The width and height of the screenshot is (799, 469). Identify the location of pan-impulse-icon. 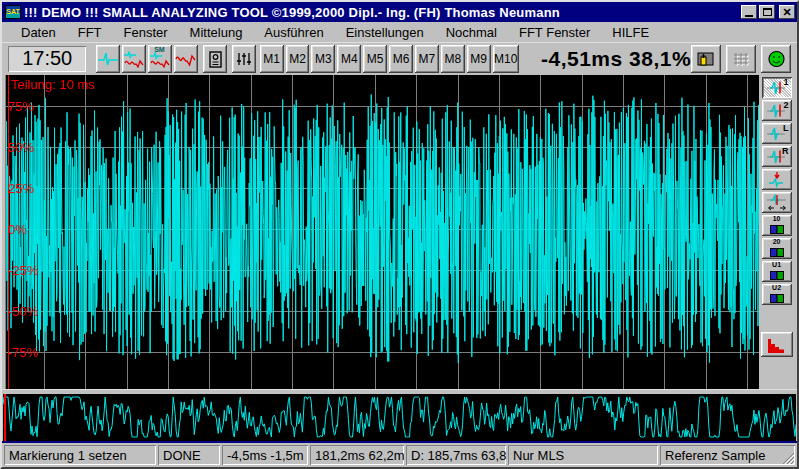
(777, 202).